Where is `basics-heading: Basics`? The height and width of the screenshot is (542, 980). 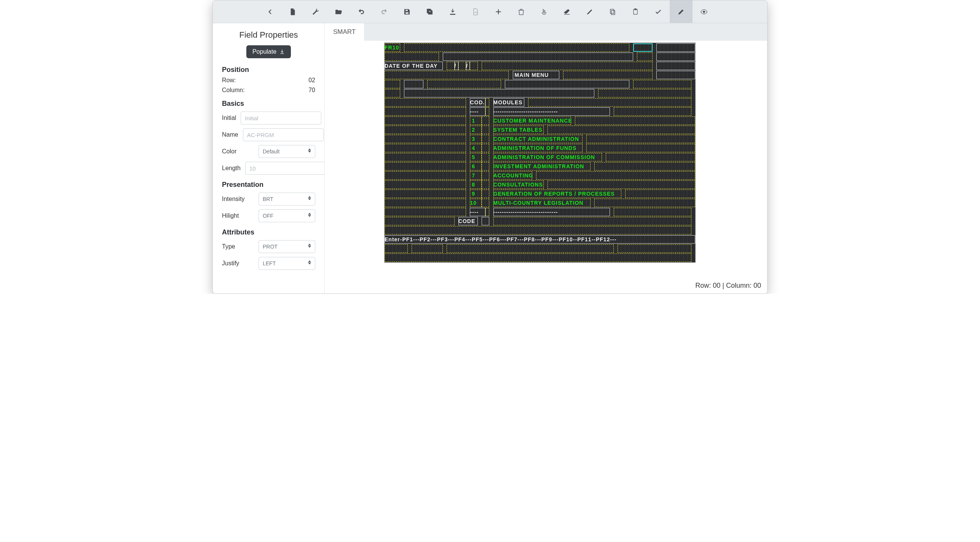 basics-heading: Basics is located at coordinates (269, 104).